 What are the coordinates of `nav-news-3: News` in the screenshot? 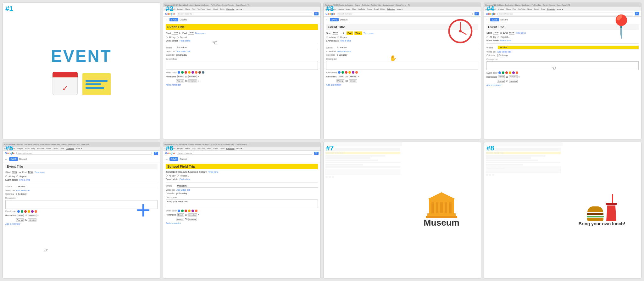 It's located at (369, 9).